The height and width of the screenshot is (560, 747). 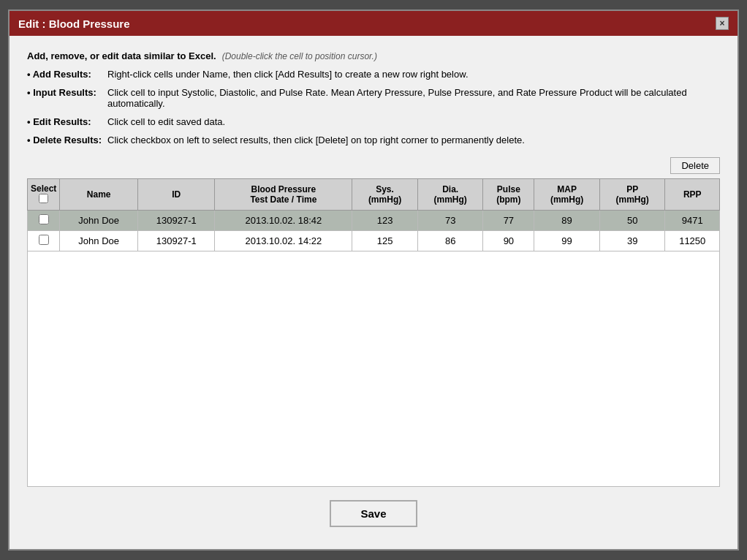 I want to click on select-all-checkbox, so click(x=44, y=199).